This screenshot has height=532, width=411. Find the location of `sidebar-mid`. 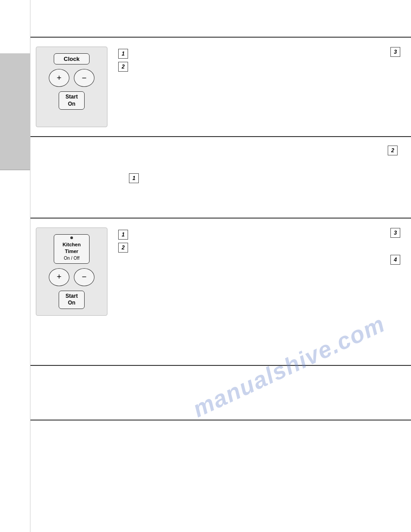

sidebar-mid is located at coordinates (15, 112).